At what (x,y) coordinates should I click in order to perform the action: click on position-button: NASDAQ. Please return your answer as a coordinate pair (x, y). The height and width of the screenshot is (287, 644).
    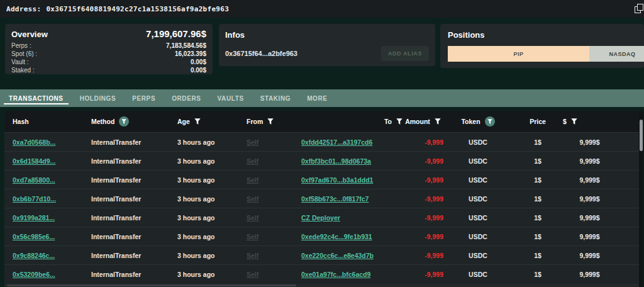
    Looking at the image, I should click on (616, 54).